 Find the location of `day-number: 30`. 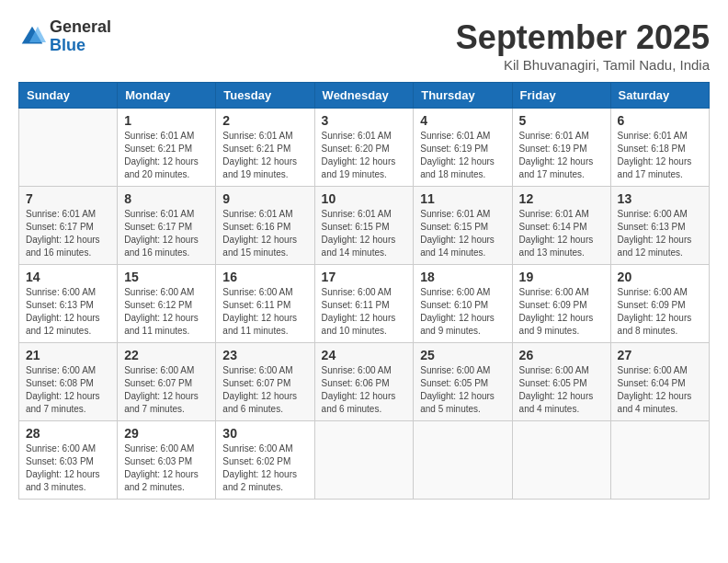

day-number: 30 is located at coordinates (265, 433).